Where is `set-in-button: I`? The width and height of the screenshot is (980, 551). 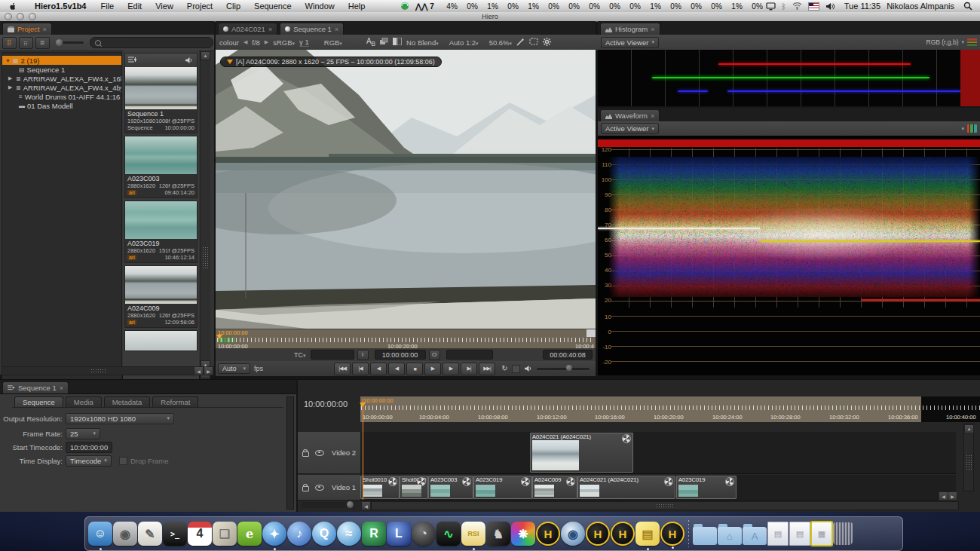 set-in-button: I is located at coordinates (363, 355).